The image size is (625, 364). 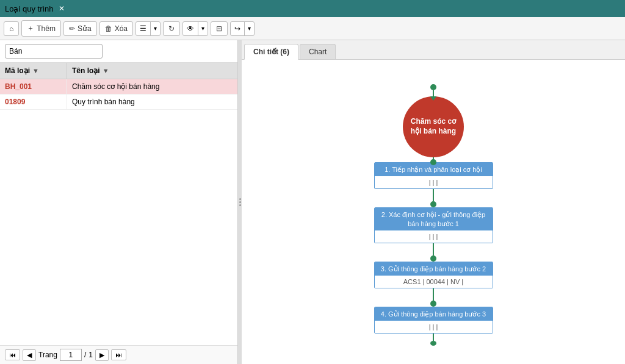 I want to click on edit-button: ✏ Sửa, so click(x=81, y=29).